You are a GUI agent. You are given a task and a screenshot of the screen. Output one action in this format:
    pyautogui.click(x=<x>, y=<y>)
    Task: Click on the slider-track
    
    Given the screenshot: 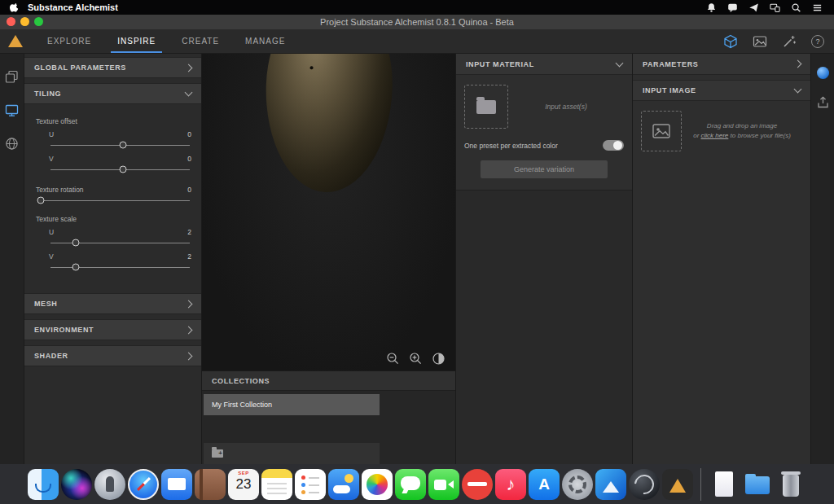 What is the action you would take?
    pyautogui.click(x=114, y=200)
    